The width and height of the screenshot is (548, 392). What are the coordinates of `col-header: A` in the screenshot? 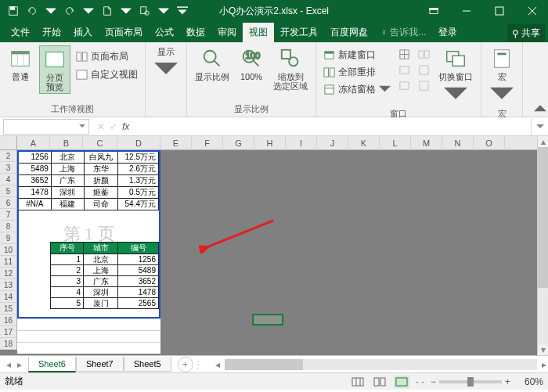 It's located at (34, 143).